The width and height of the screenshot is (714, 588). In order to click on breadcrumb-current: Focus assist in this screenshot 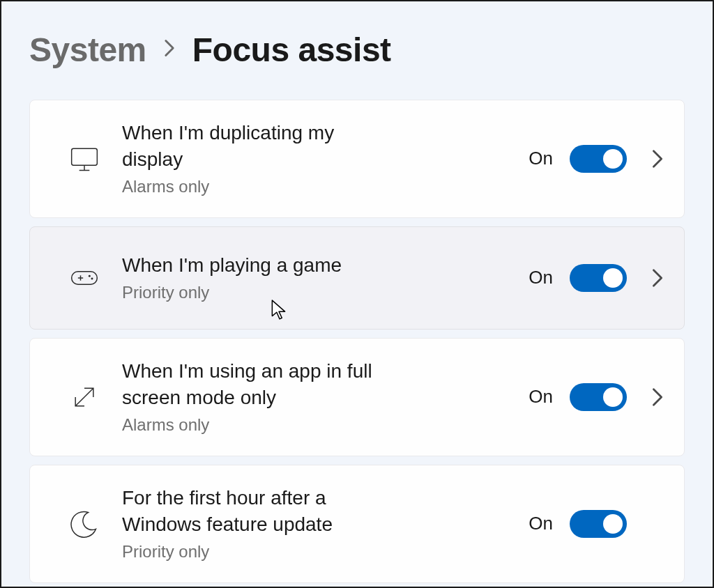, I will do `click(291, 50)`.